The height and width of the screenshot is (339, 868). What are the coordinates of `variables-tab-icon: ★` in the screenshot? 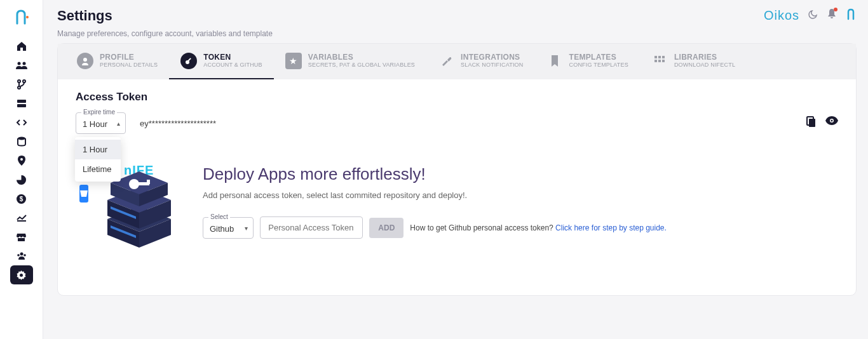 It's located at (294, 61).